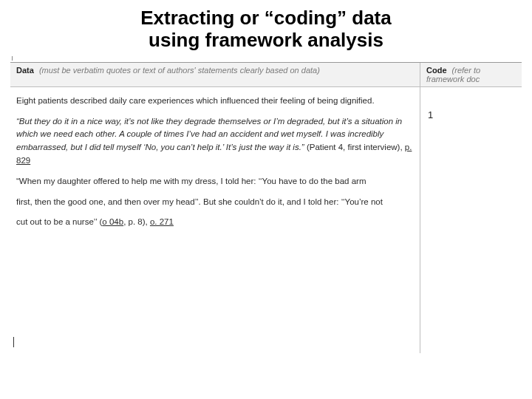  I want to click on quote-1-attrib: (Patient 4, first interview),, so click(355, 147).